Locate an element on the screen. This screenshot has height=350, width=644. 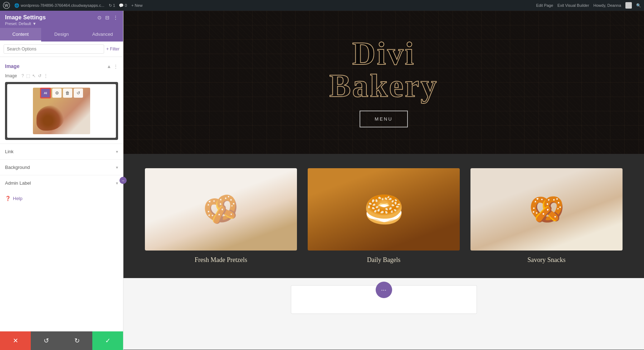
wp-logo-icon: W is located at coordinates (6, 5).